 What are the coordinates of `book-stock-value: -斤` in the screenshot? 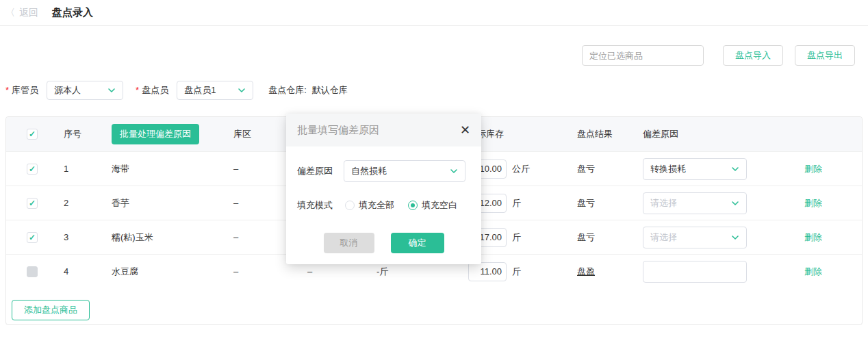 It's located at (404, 272).